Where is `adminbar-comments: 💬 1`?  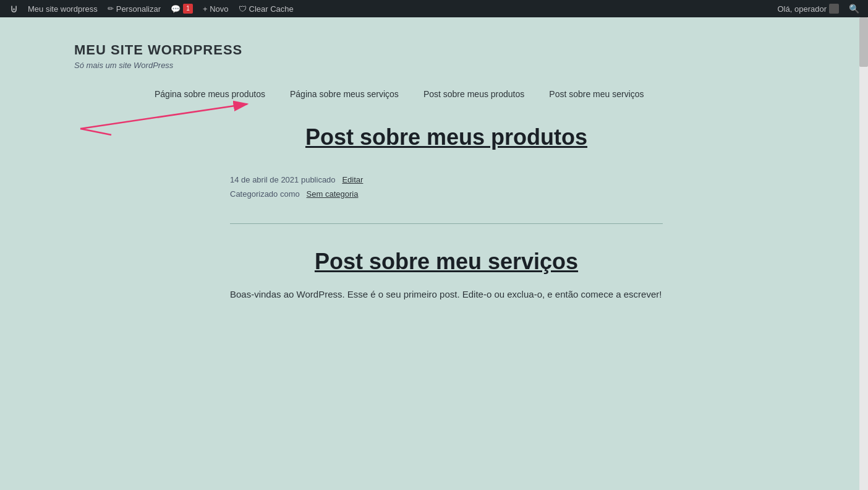
adminbar-comments: 💬 1 is located at coordinates (182, 9).